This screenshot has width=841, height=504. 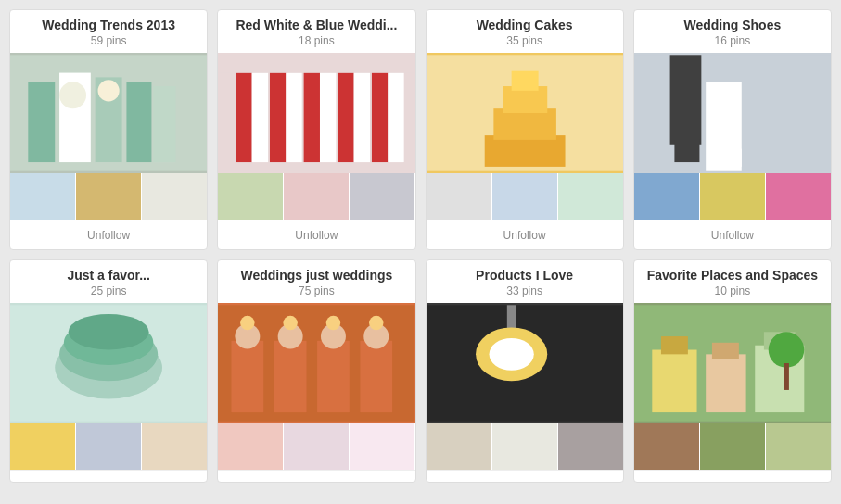 What do you see at coordinates (108, 235) in the screenshot?
I see `unfollow-button-wedding-trends: Unfollow` at bounding box center [108, 235].